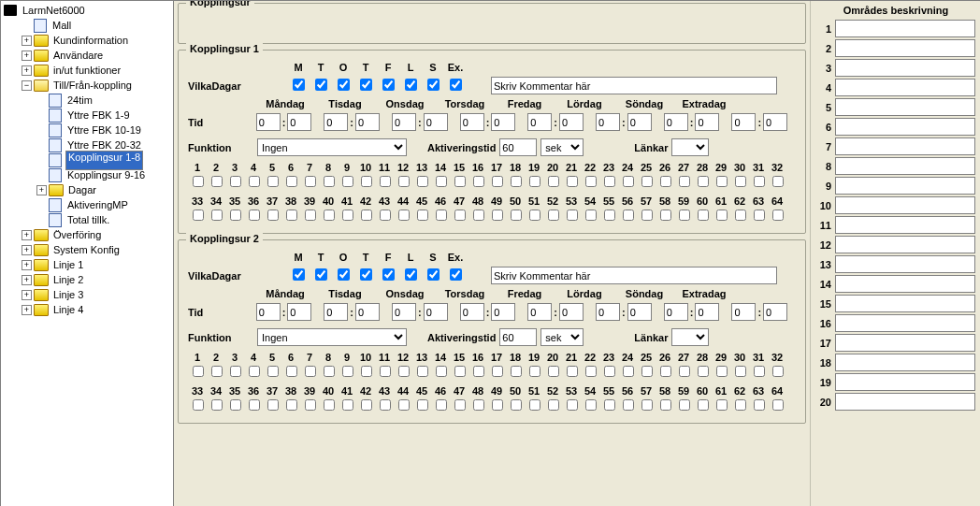 The height and width of the screenshot is (506, 980). What do you see at coordinates (634, 275) in the screenshot?
I see `comment-input` at bounding box center [634, 275].